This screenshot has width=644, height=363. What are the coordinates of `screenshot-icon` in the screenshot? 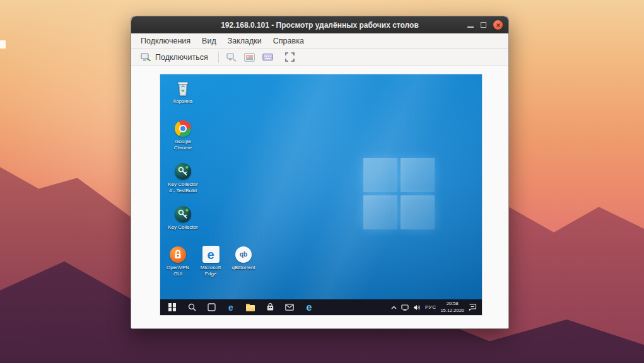 It's located at (250, 57).